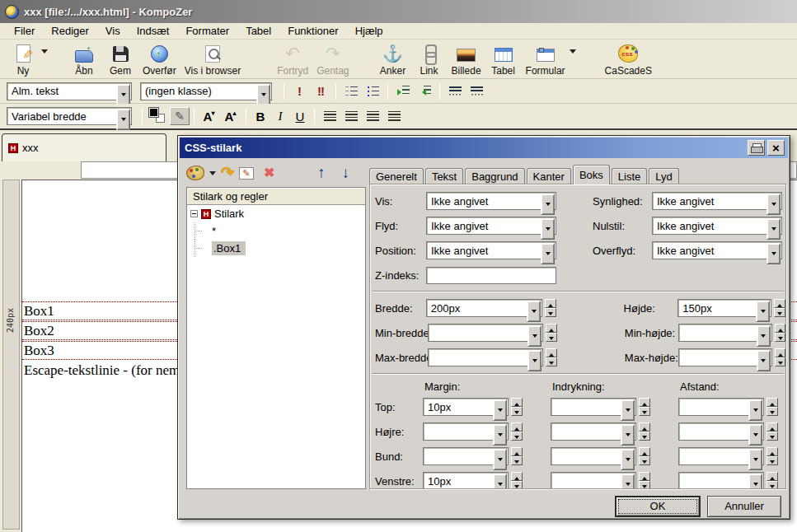  What do you see at coordinates (495, 176) in the screenshot?
I see `tab-baggrund: Baggrund` at bounding box center [495, 176].